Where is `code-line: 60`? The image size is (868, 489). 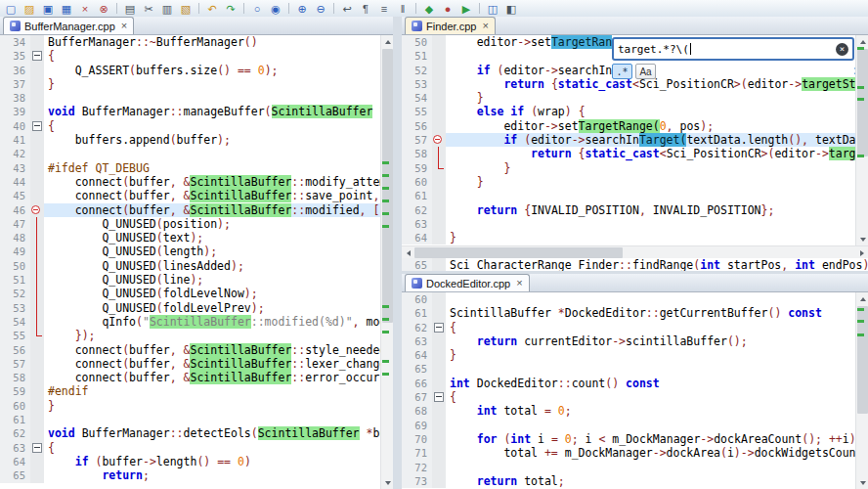
code-line: 60 is located at coordinates (629, 299).